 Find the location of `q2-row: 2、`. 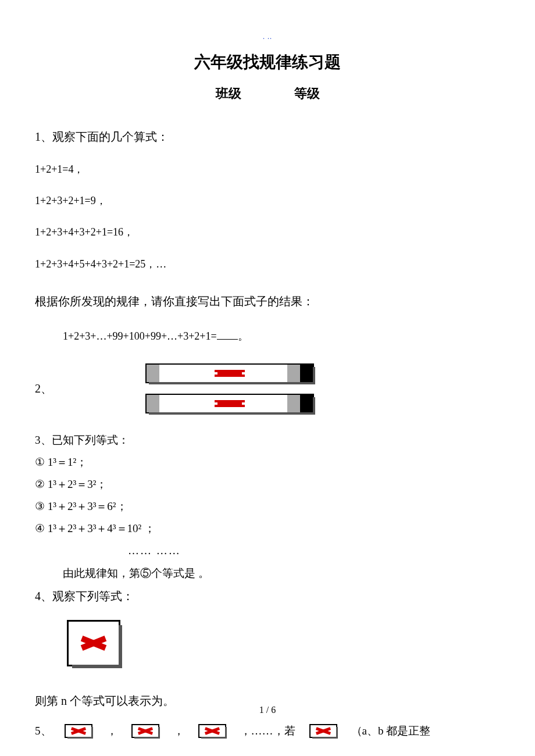

q2-row: 2、 is located at coordinates (268, 388).